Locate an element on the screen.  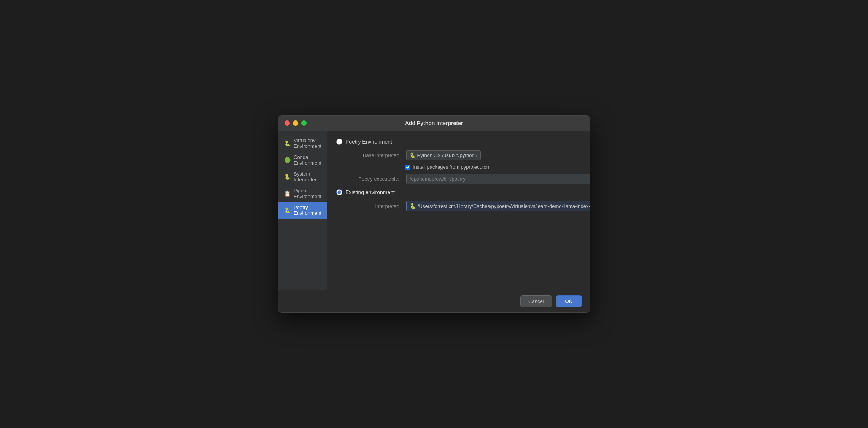
conda-icon: 🟢 is located at coordinates (287, 160).